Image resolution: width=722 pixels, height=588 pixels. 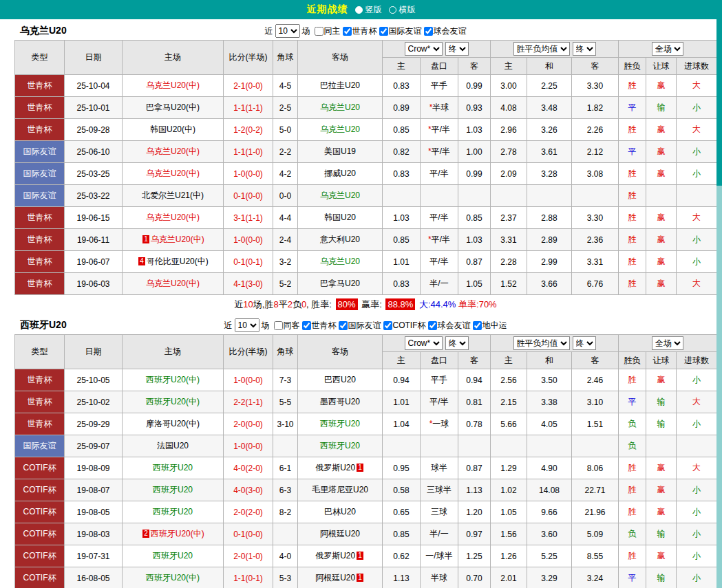 I want to click on summary-text: 10, so click(x=248, y=304).